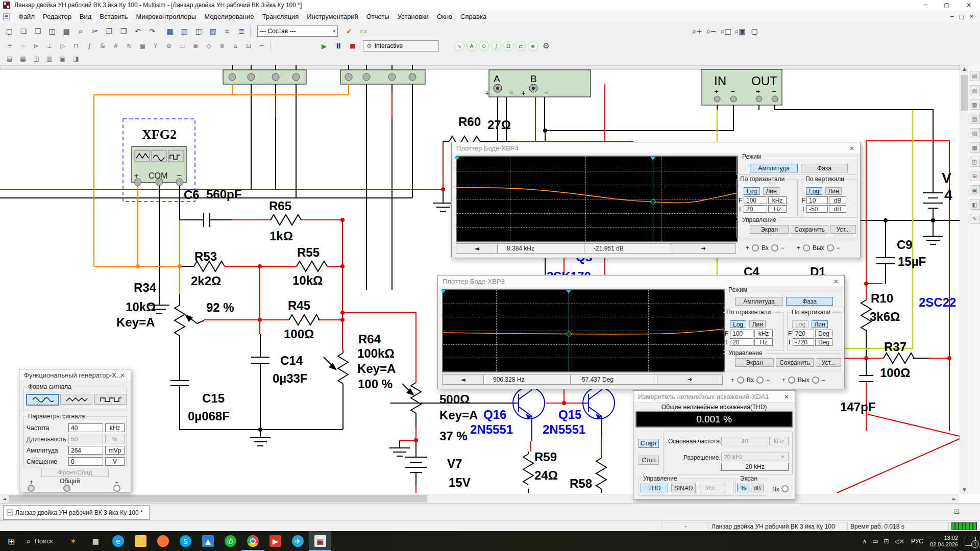 Image resolution: width=980 pixels, height=551 pixels. What do you see at coordinates (75, 431) in the screenshot?
I see `function-generator-window: Функциональный генератор-X... ✕ Форма си…` at bounding box center [75, 431].